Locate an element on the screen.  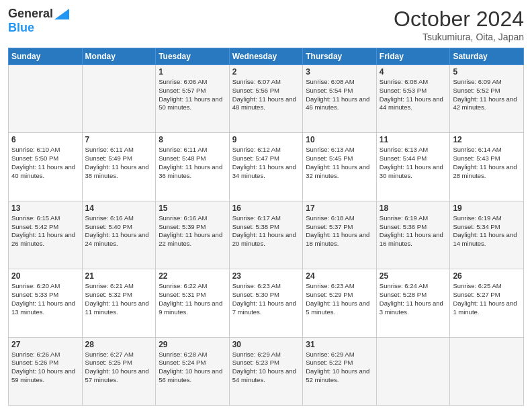
day-number: 5 is located at coordinates (486, 72).